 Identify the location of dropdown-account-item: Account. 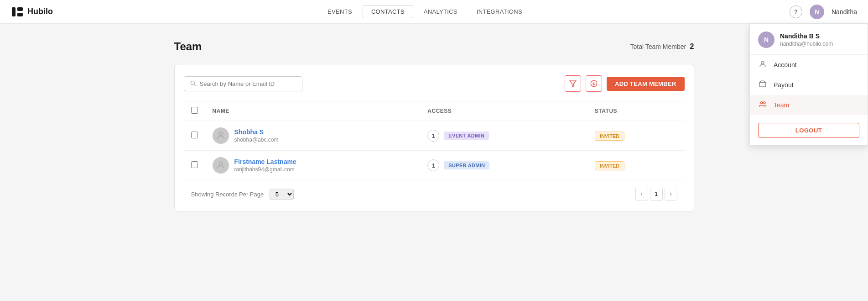
(809, 65).